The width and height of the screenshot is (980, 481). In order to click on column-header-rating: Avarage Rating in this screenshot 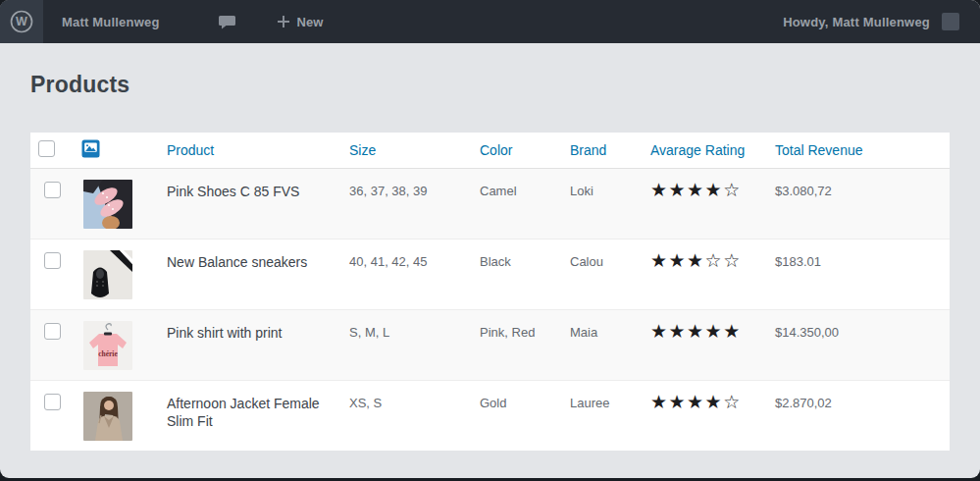, I will do `click(704, 150)`.